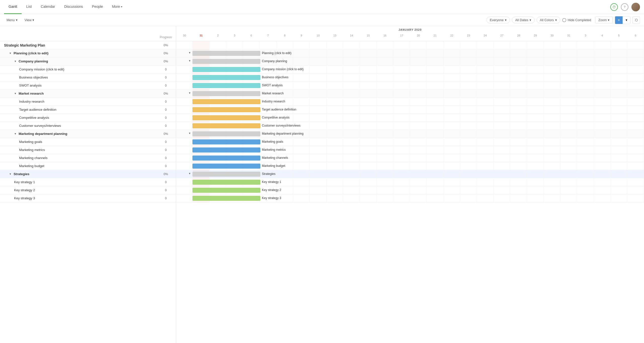 This screenshot has height=343, width=644. I want to click on task-row-marketing-dept: ▼Marketing department planning0%, so click(88, 134).